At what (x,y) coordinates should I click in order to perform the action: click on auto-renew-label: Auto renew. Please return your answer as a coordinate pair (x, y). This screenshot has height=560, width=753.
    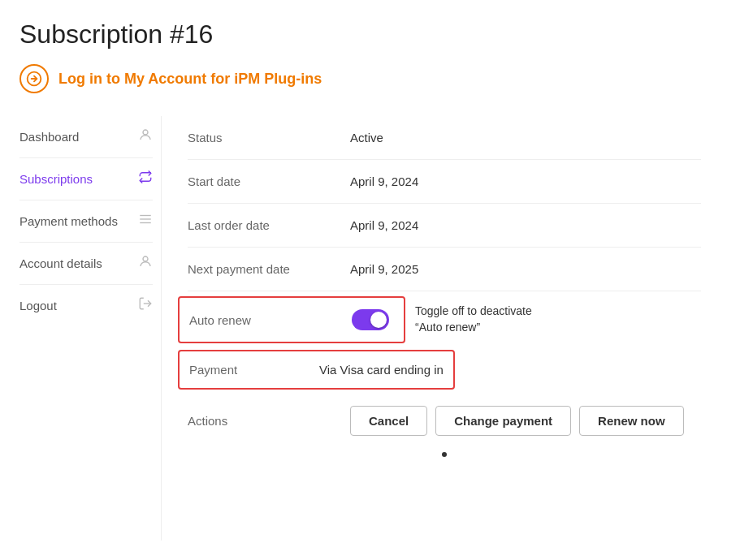
    Looking at the image, I should click on (254, 320).